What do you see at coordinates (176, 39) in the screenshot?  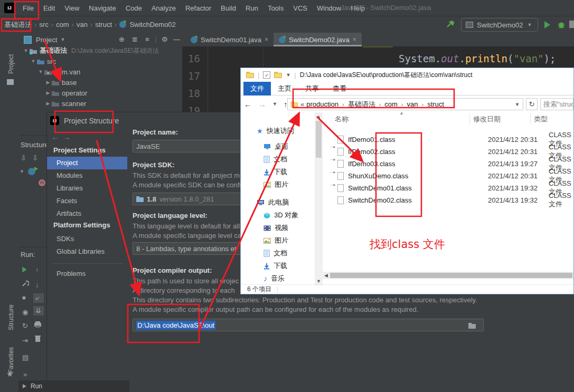 I see `hide-panel-icon: —` at bounding box center [176, 39].